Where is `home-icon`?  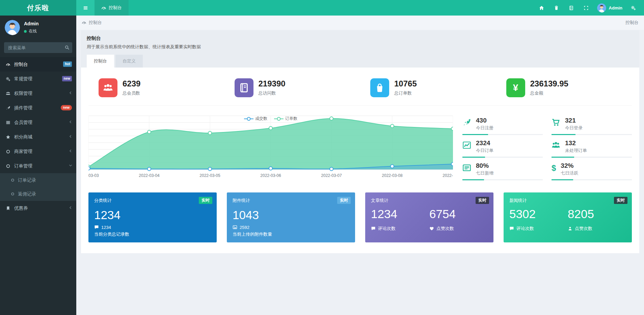
home-icon is located at coordinates (541, 8).